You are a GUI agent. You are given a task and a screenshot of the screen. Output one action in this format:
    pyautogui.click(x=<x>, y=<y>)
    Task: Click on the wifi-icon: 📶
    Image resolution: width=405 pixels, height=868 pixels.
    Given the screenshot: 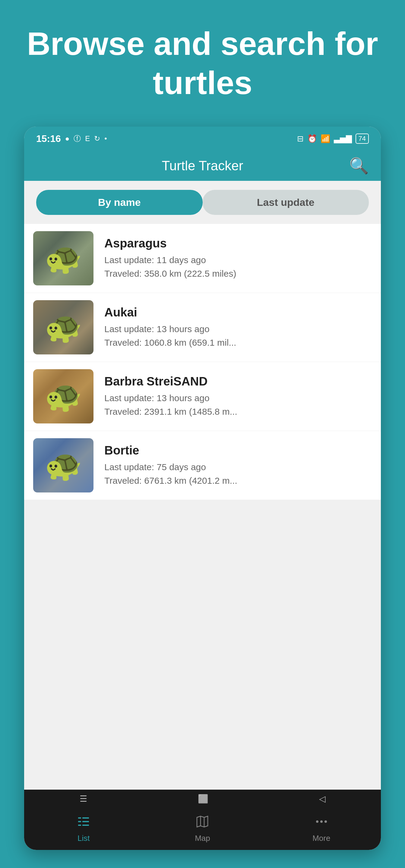 What is the action you would take?
    pyautogui.click(x=325, y=139)
    